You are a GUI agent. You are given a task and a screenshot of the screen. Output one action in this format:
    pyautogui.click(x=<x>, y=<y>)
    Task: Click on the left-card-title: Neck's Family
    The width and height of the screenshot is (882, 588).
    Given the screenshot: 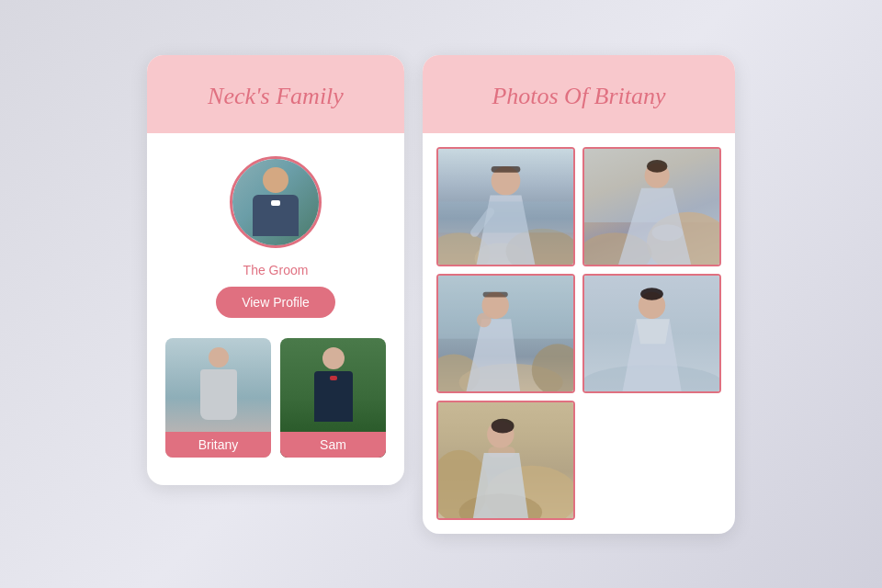 What is the action you would take?
    pyautogui.click(x=276, y=96)
    